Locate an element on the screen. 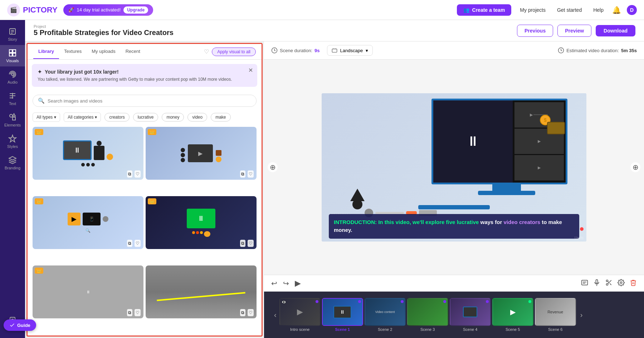 The image size is (644, 338). wallet-illustration is located at coordinates (556, 128).